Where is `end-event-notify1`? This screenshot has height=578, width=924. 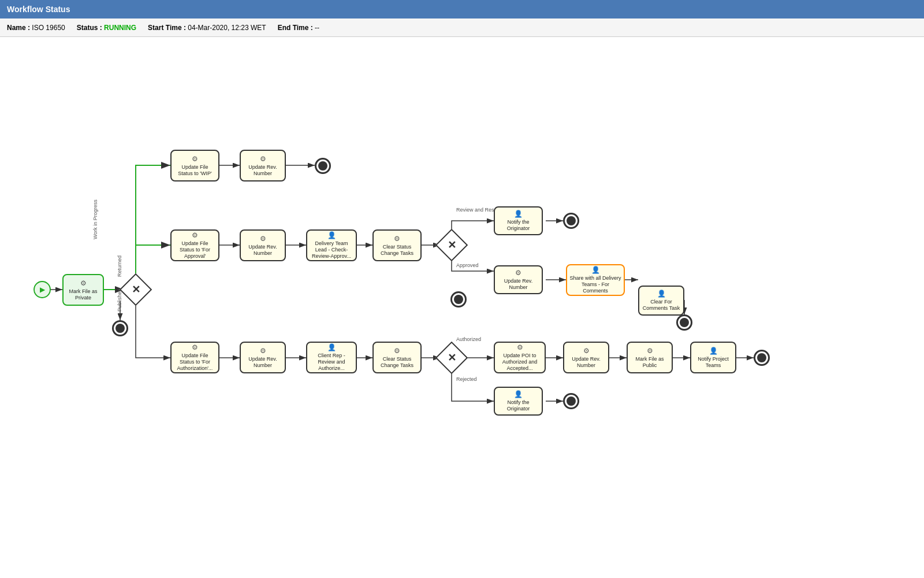
end-event-notify1 is located at coordinates (571, 221).